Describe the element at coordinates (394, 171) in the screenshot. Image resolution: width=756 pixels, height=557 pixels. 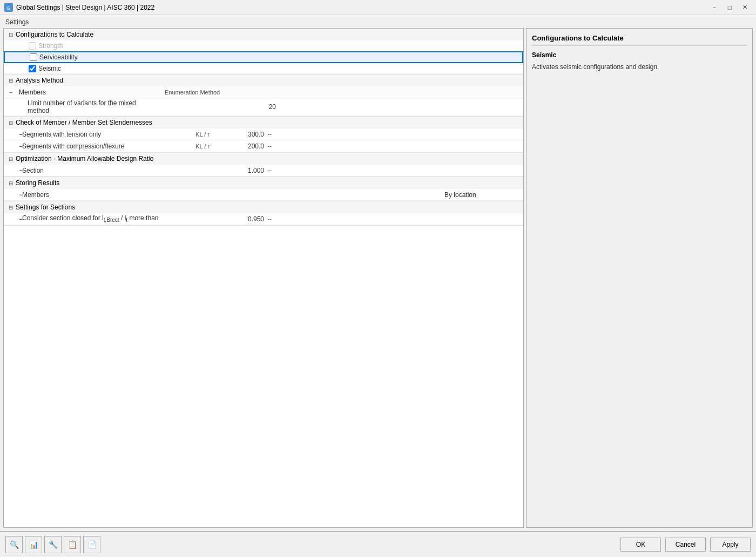
I see `optimization-section-extra: --` at that location.